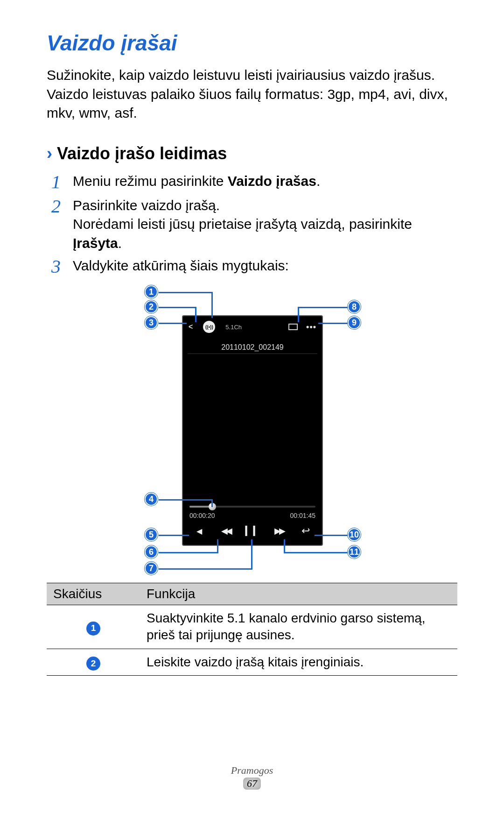 The image size is (504, 827). I want to click on chevron-right-icon: ›, so click(49, 154).